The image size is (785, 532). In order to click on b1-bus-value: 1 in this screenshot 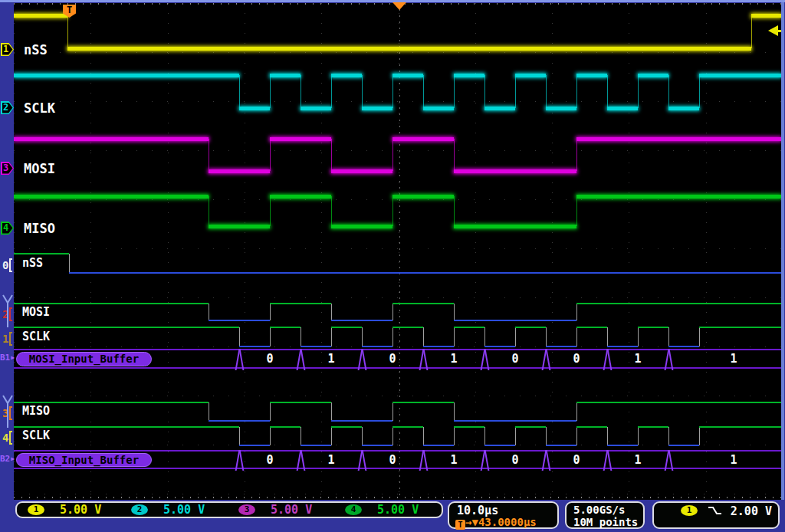, I will do `click(454, 359)`.